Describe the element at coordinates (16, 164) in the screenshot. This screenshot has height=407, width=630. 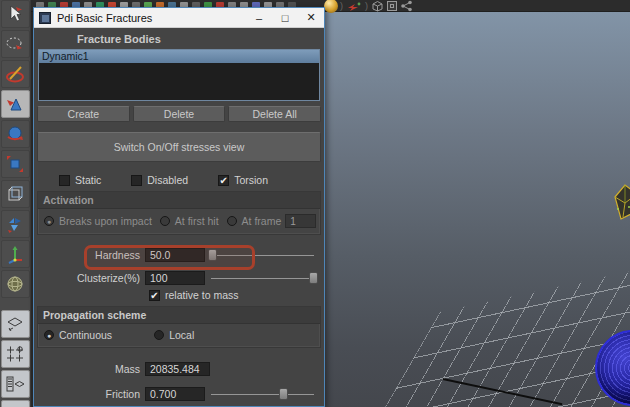
I see `scale-tool-button` at that location.